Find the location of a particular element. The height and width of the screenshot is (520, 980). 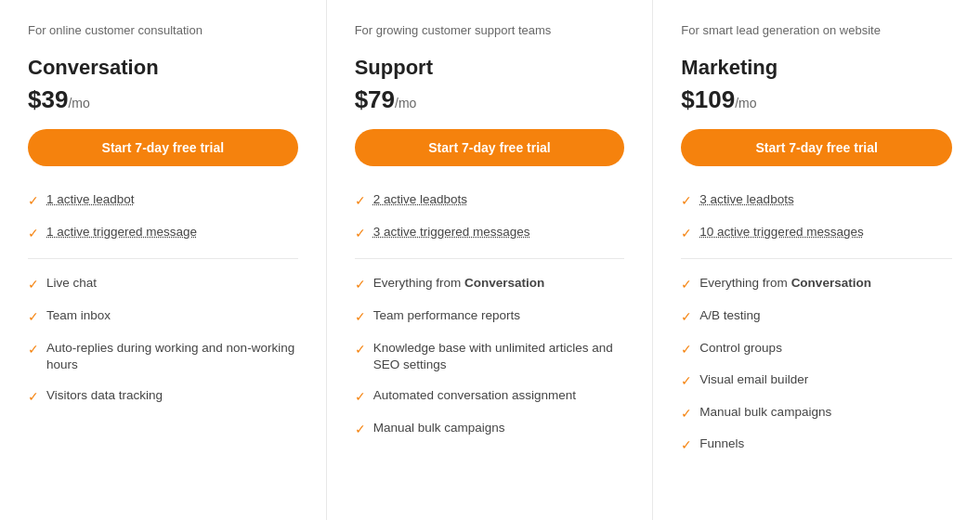

list-item: ✓2 active leadbots is located at coordinates (490, 201).